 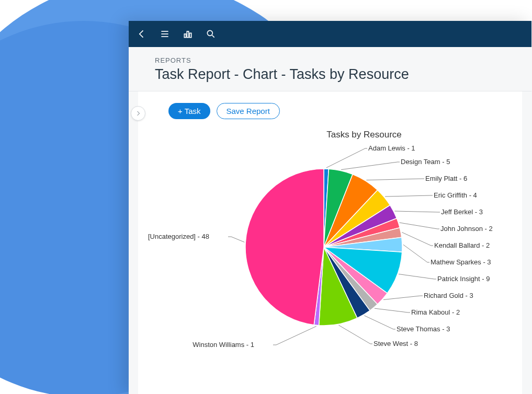 I want to click on chart-label: Design Team - 5, so click(x=425, y=162).